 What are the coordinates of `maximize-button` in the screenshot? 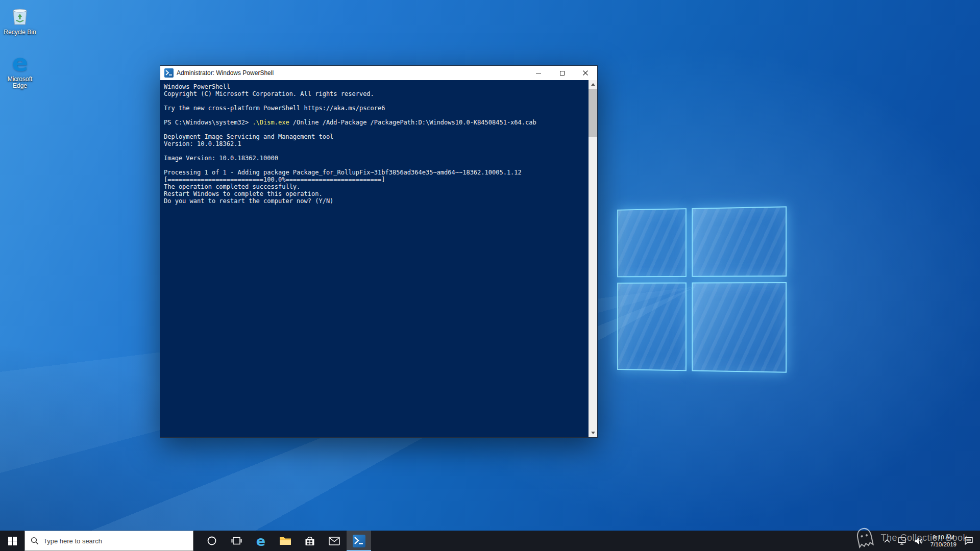 It's located at (562, 73).